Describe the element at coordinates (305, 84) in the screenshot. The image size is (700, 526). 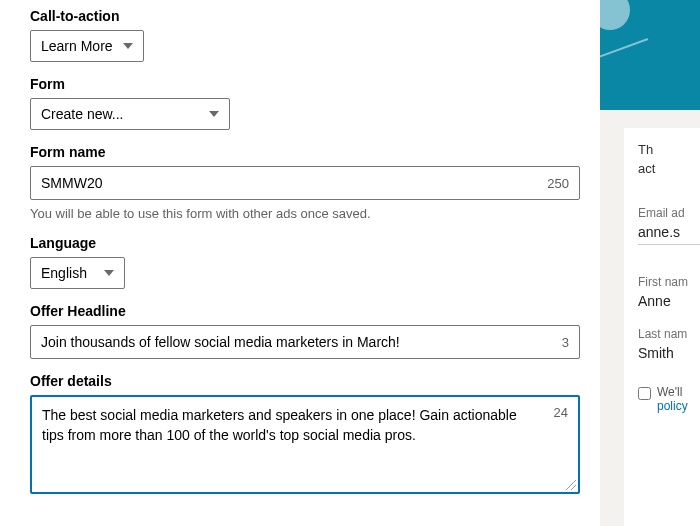
I see `form-label: Form` at that location.